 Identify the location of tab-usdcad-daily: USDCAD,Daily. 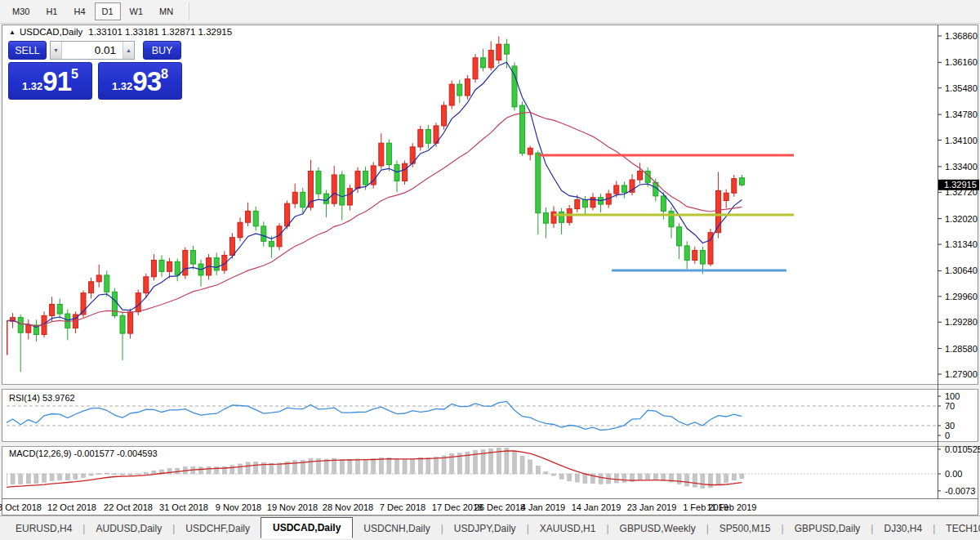
(307, 528).